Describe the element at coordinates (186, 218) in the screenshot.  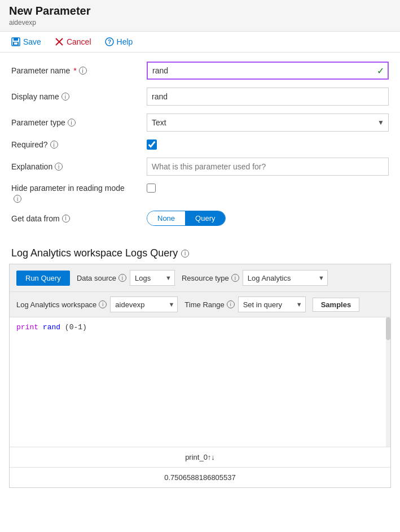
I see `get-data-toggle-group: None Query` at that location.